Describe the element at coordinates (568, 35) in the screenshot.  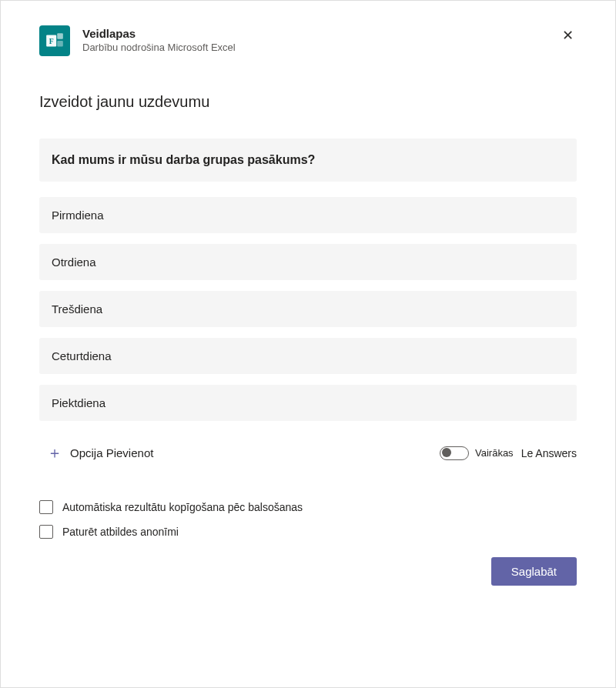
I see `close-button: ✕` at that location.